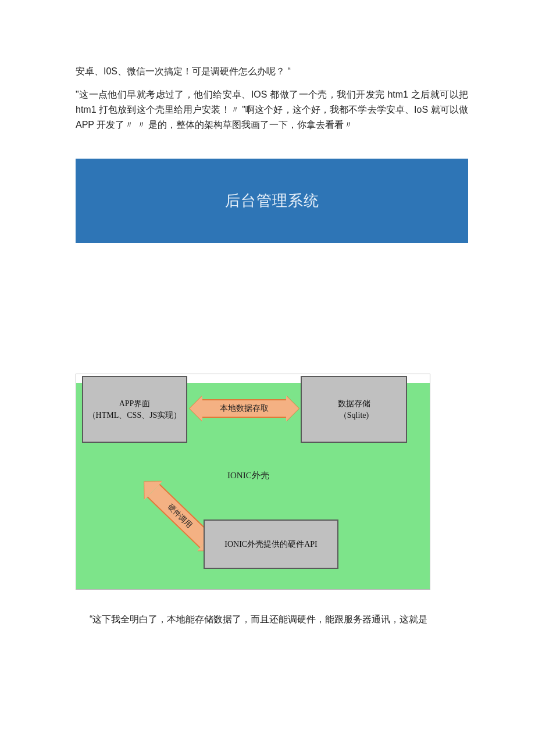  What do you see at coordinates (272, 619) in the screenshot?
I see `paragraph-3: “这下我全明白了，本地能存储数据了，而且还能调硬件，能跟服务器通讯，这就是` at bounding box center [272, 619].